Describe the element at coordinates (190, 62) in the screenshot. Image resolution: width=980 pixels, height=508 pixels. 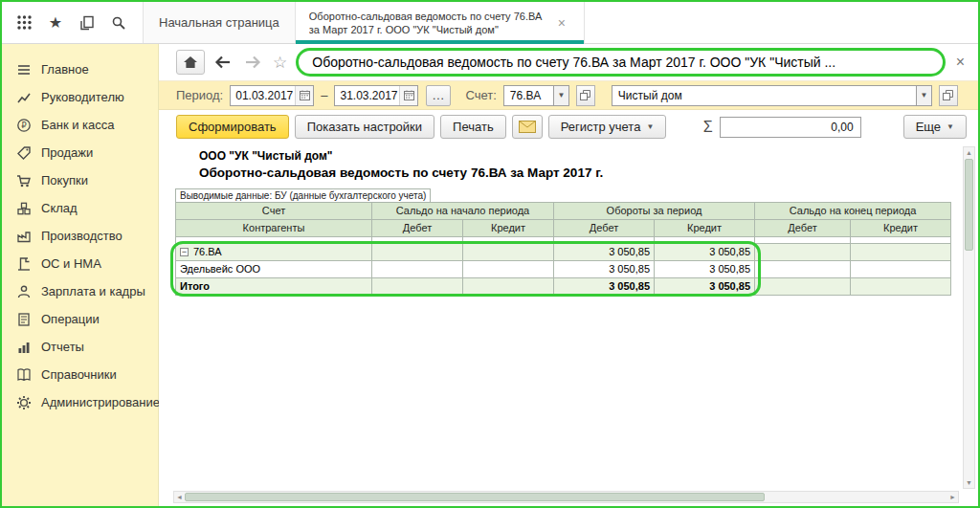
I see `home-button` at that location.